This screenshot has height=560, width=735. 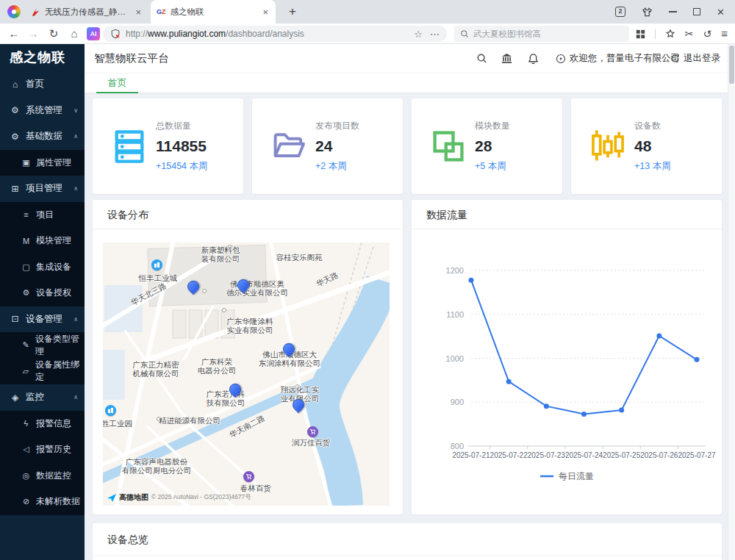 What do you see at coordinates (60, 345) in the screenshot?
I see `sidebar-item-label: 设备类型管理` at bounding box center [60, 345].